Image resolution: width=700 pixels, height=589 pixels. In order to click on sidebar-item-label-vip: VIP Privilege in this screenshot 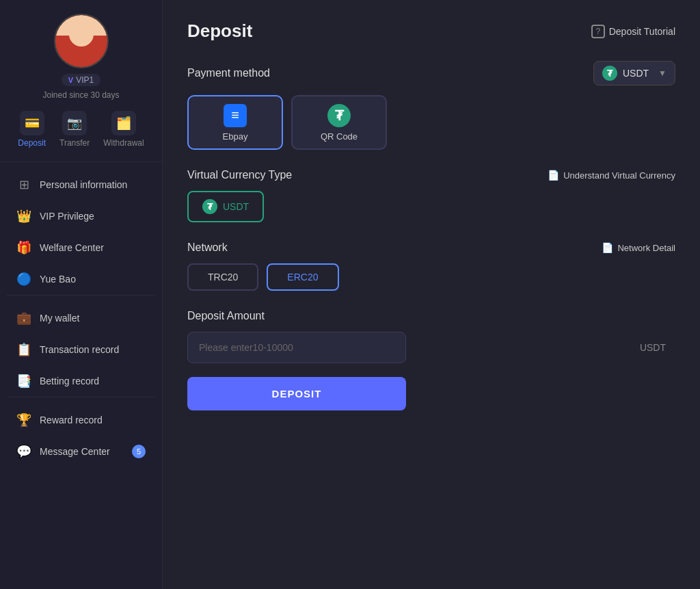, I will do `click(67, 216)`.